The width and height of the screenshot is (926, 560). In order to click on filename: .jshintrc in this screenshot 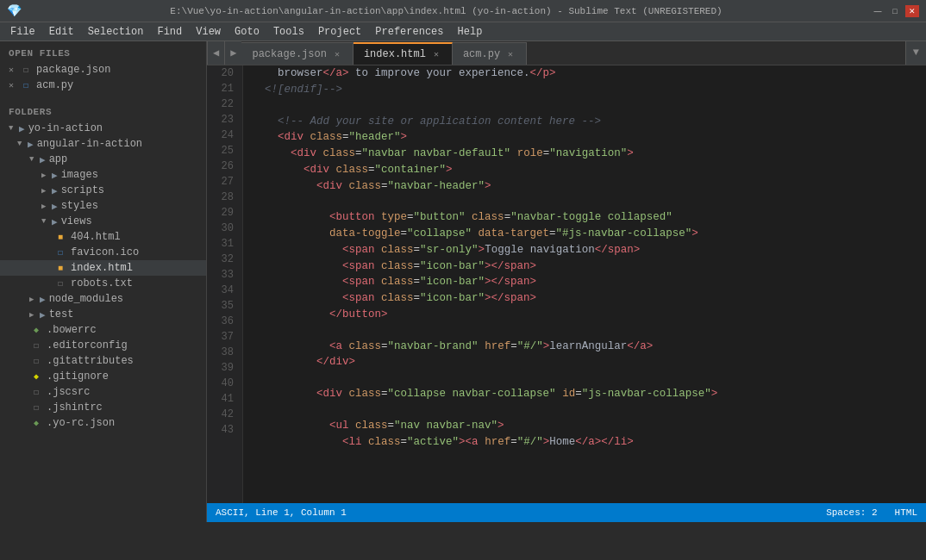, I will do `click(74, 408)`.